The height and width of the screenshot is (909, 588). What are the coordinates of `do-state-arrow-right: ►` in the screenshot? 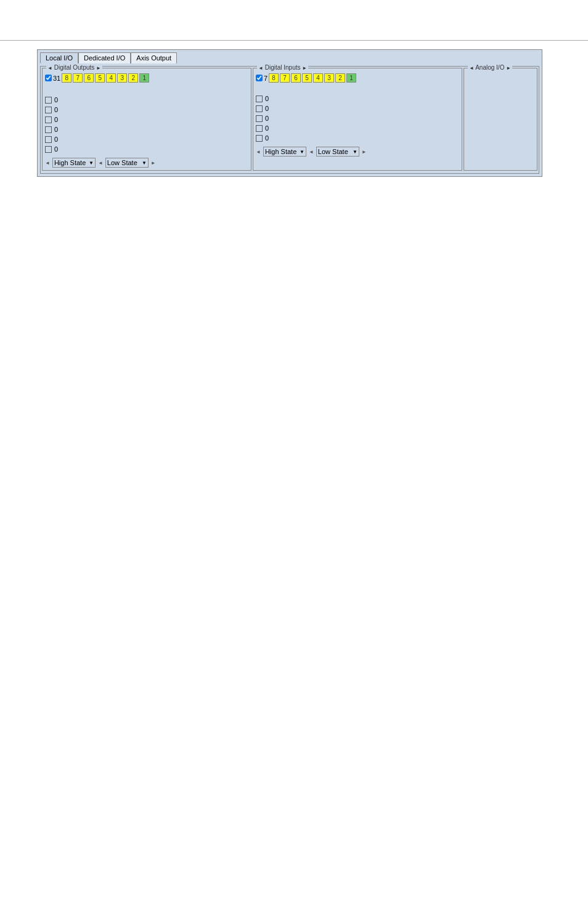 It's located at (153, 163).